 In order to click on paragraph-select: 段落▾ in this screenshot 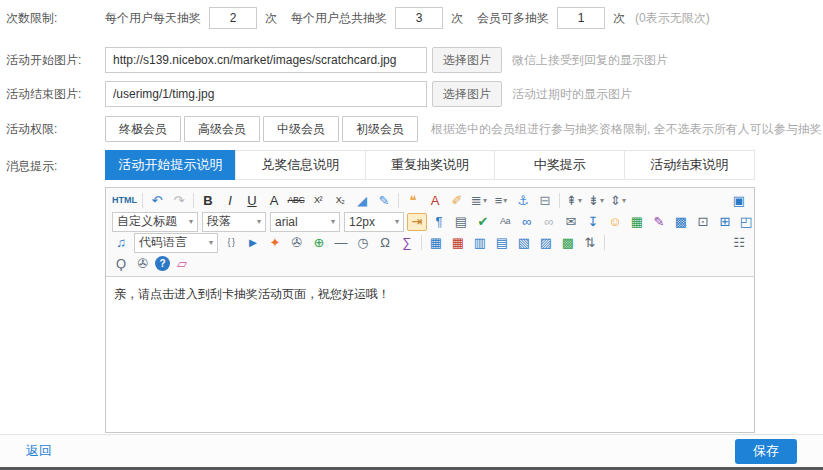, I will do `click(234, 222)`.